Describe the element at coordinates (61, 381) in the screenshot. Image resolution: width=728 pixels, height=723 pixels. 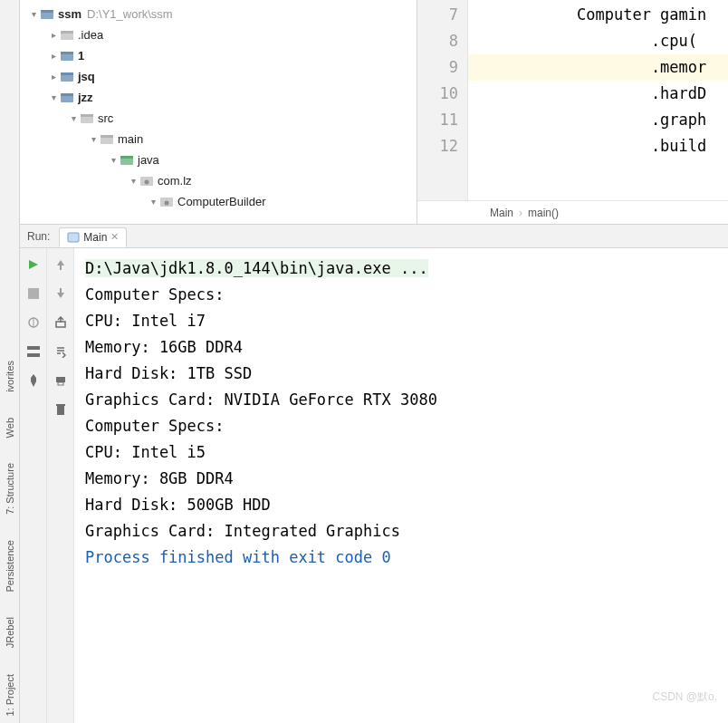
I see `print-icon` at that location.